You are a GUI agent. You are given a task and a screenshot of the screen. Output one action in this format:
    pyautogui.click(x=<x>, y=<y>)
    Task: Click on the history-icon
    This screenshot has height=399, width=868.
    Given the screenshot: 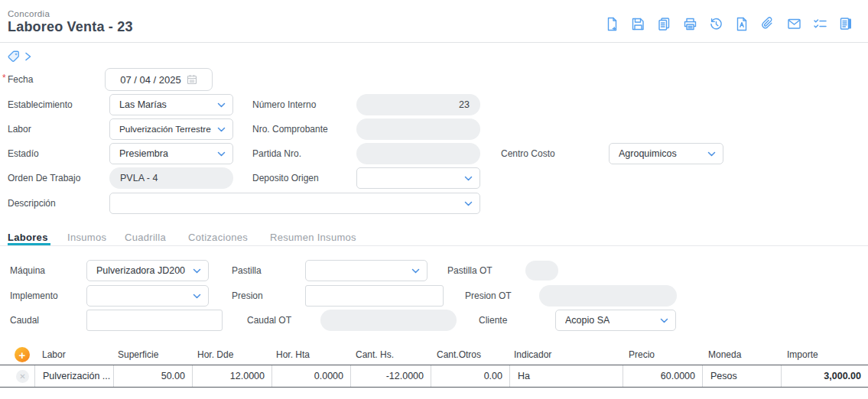 What is the action you would take?
    pyautogui.click(x=716, y=24)
    